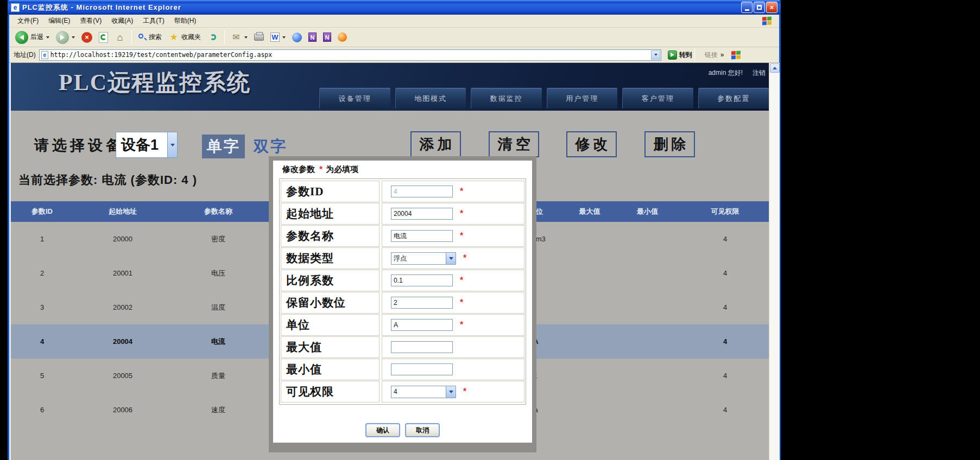 The width and height of the screenshot is (980, 460). Describe the element at coordinates (774, 261) in the screenshot. I see `page-scrollbar` at that location.